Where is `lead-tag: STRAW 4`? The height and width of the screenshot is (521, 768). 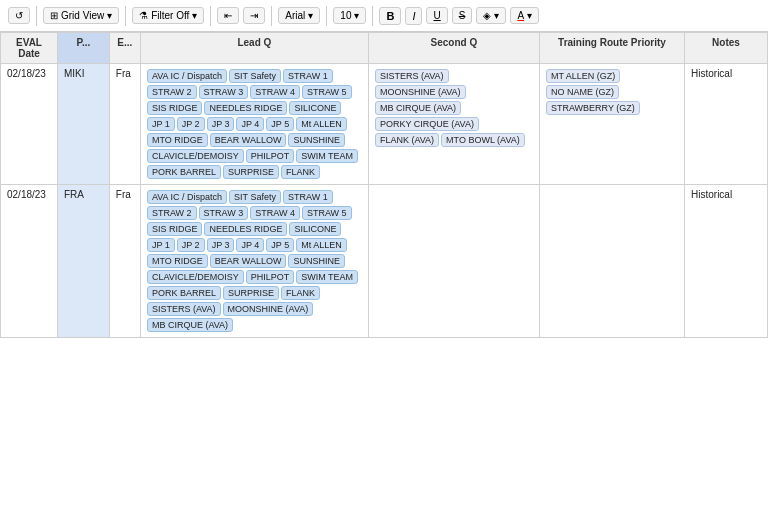 lead-tag: STRAW 4 is located at coordinates (275, 92).